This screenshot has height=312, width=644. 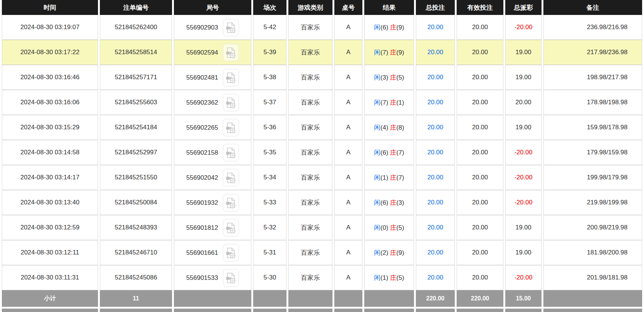 What do you see at coordinates (50, 152) in the screenshot?
I see `cell-time: 2024-08-30 03:14:58` at bounding box center [50, 152].